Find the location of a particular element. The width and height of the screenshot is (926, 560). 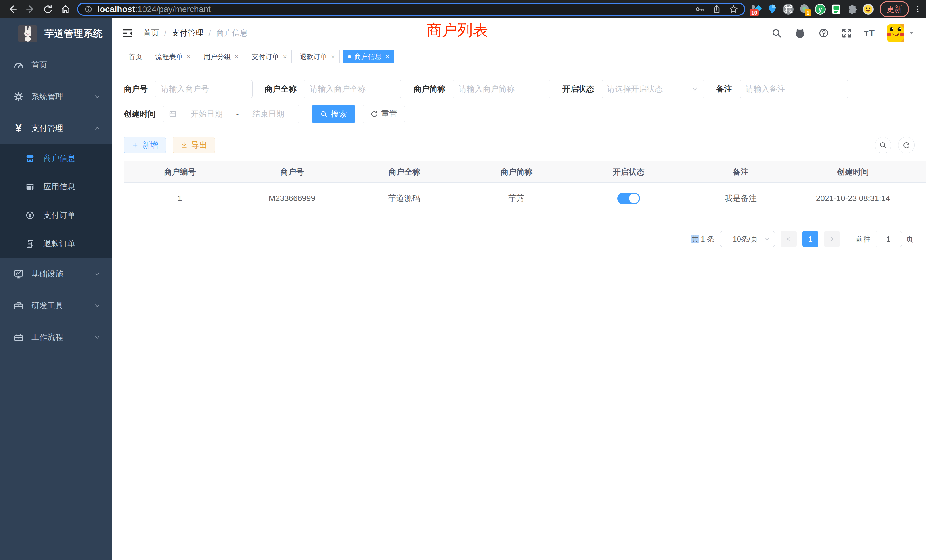

extension-icon-command is located at coordinates (788, 9).